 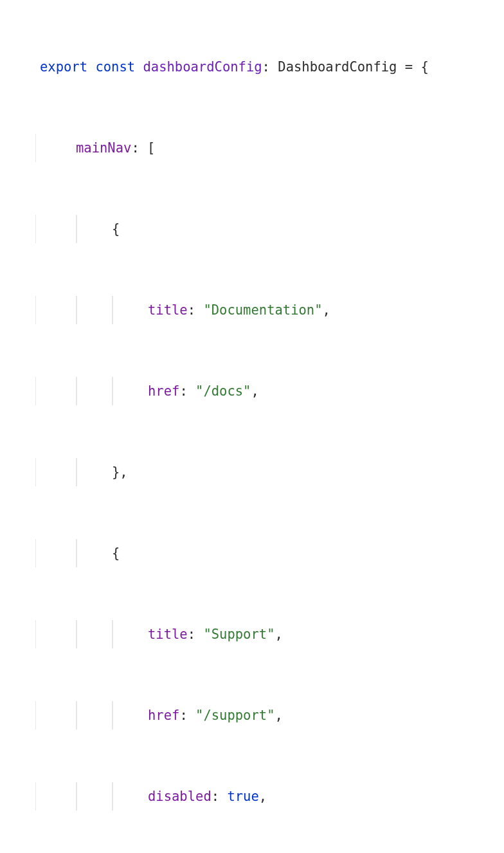 I want to click on property-key: mainNav, so click(x=104, y=148).